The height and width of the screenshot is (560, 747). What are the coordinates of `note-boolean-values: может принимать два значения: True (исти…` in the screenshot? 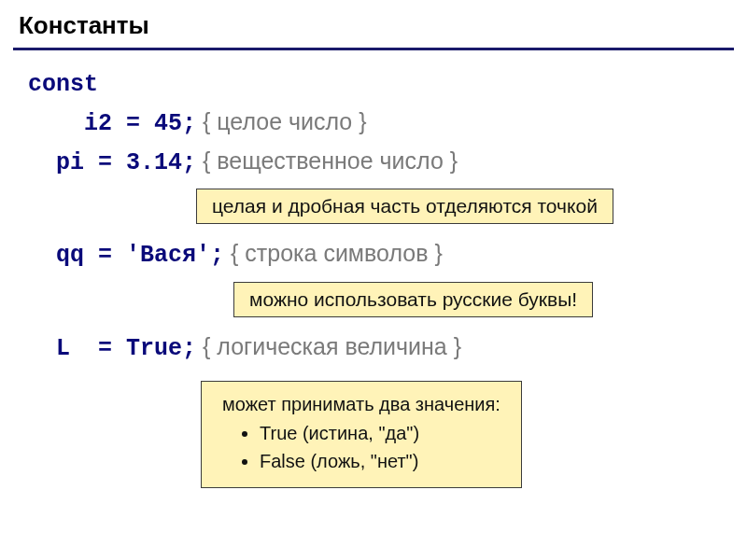 It's located at (361, 435).